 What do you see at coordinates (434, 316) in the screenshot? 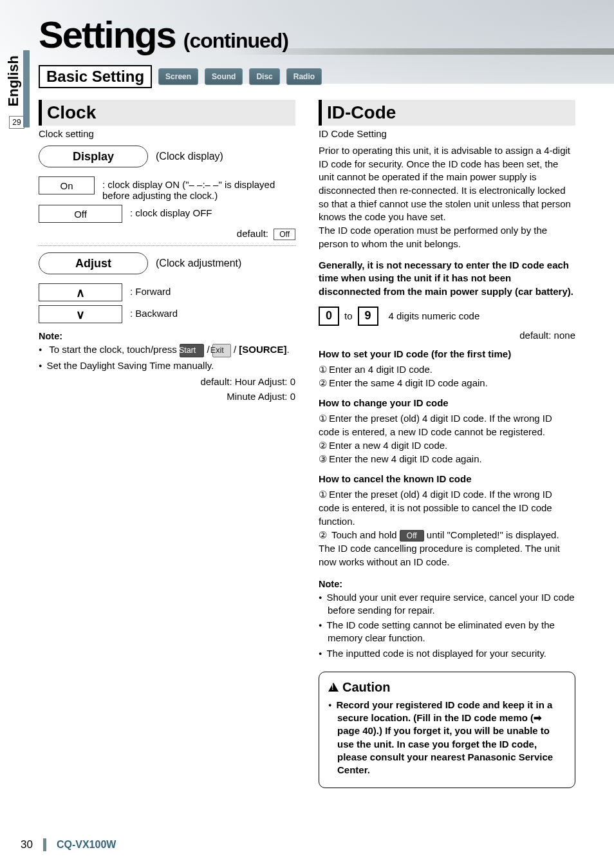
I see `digits-label: 4 digits numeric code` at bounding box center [434, 316].